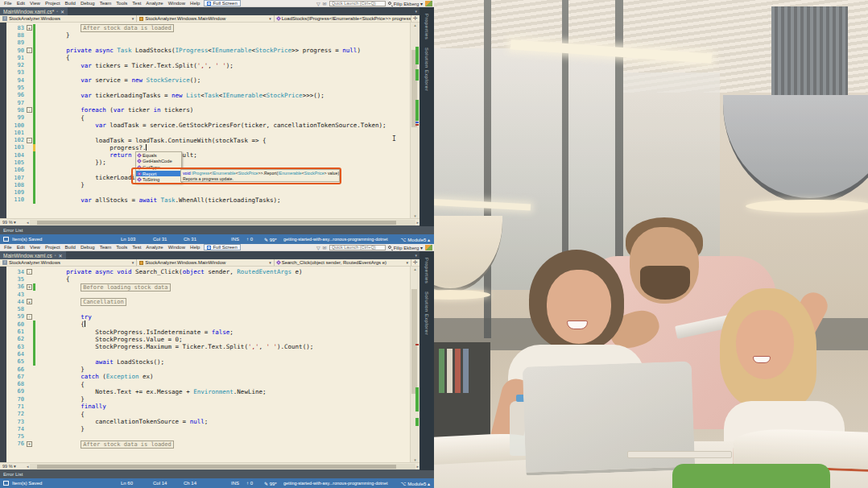  I want to click on tab-mainwindow: MainWindow.xaml.cs* ▫ ✕, so click(34, 11).